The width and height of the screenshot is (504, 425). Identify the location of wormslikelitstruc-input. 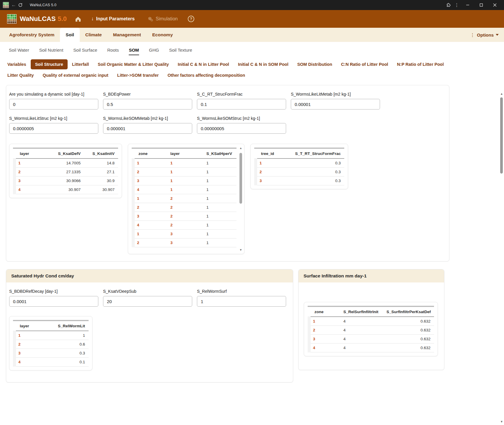
(54, 128).